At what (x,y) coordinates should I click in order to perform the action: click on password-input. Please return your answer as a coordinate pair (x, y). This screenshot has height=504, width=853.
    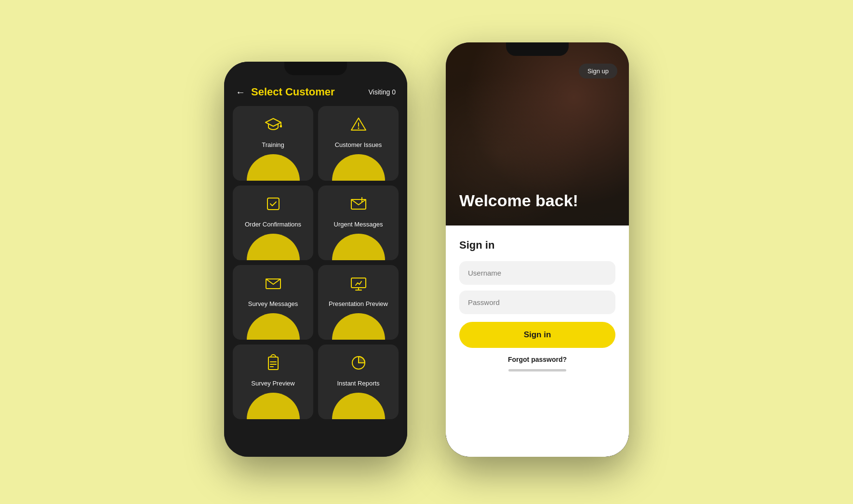
    Looking at the image, I should click on (537, 303).